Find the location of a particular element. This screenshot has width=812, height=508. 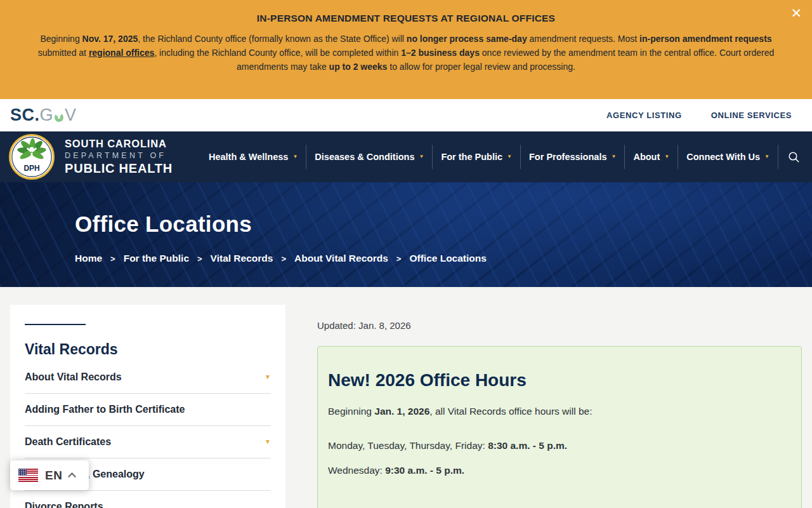

nav-item-diseases-conditions: Diseases & Conditions ▼ is located at coordinates (369, 157).